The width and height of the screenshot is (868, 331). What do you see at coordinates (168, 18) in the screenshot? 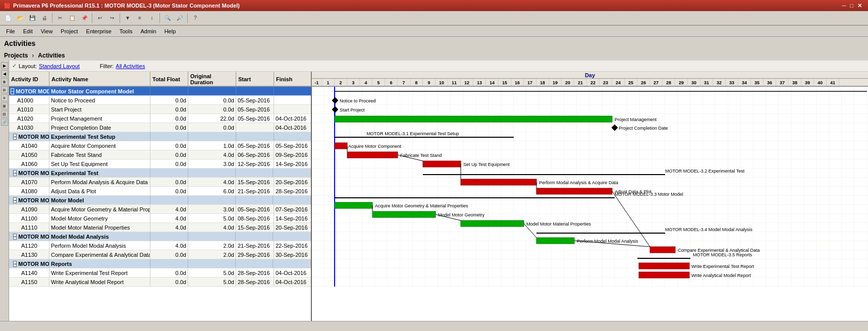
I see `zoom-in-btn: 🔍` at bounding box center [168, 18].